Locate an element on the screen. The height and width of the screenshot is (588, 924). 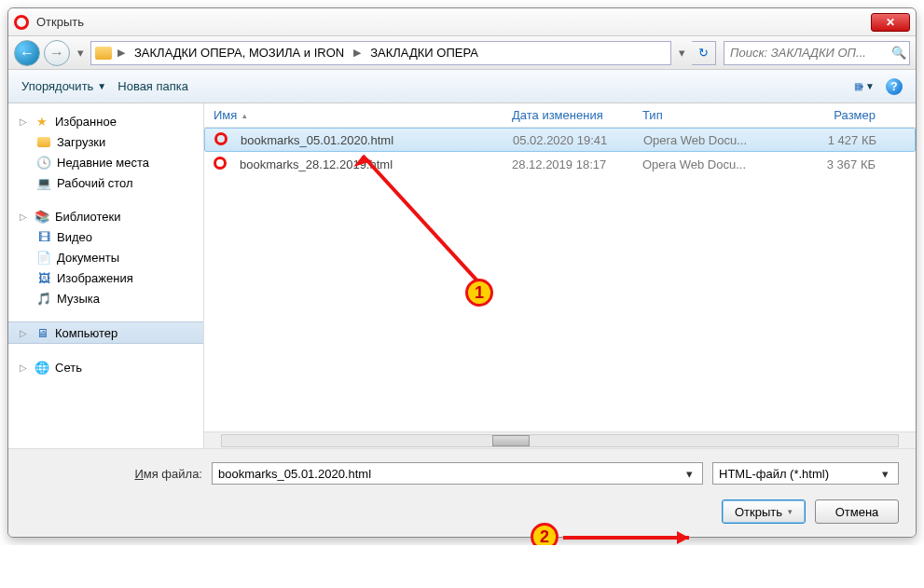
sidebar-pictures: 🖼Изображения is located at coordinates (106, 278).